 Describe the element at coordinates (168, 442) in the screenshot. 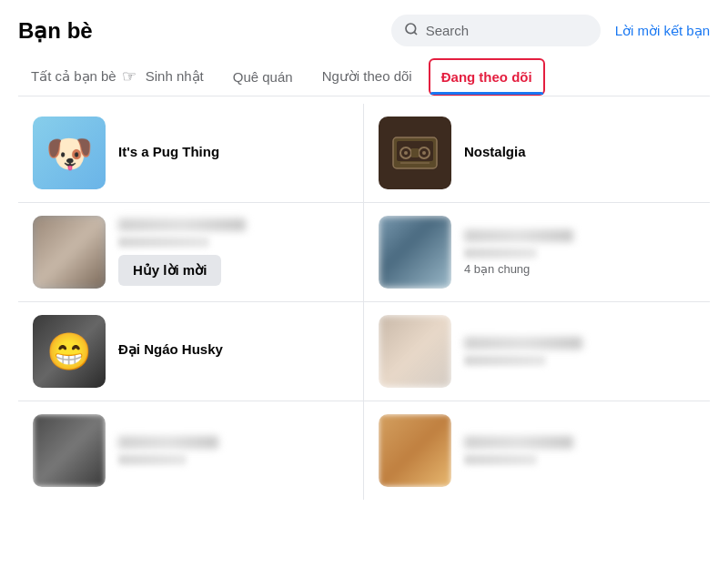

I see `friend-name-blurred4` at that location.